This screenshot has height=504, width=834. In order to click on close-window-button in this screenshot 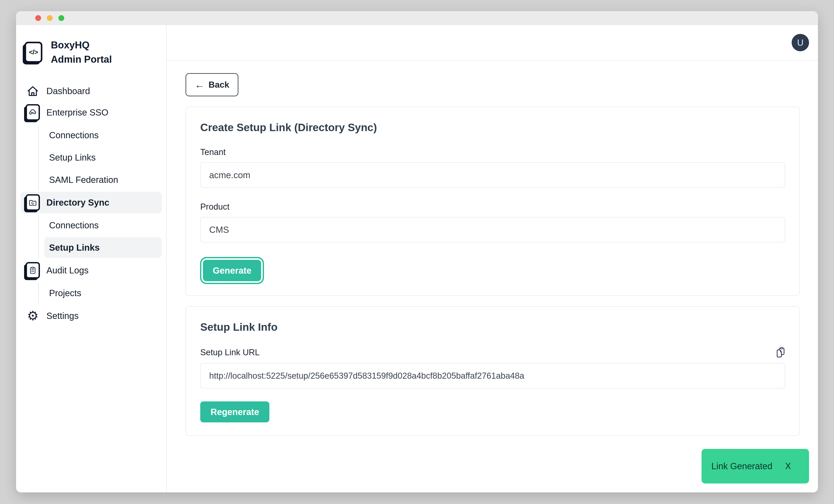, I will do `click(38, 18)`.